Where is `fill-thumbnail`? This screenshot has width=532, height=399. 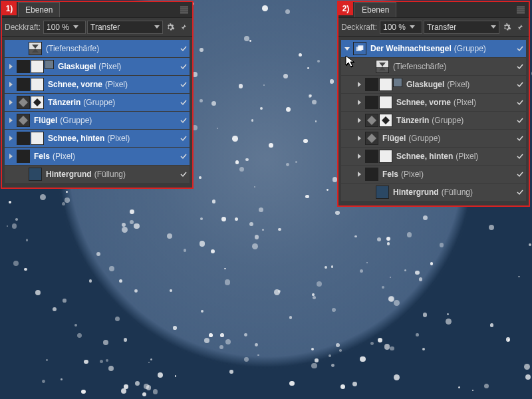
fill-thumbnail is located at coordinates (382, 192).